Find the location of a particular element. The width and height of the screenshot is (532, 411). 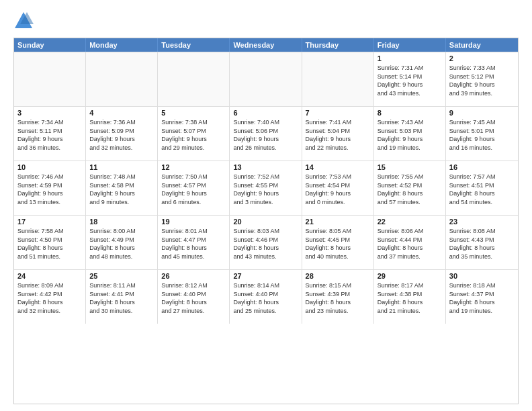

day-number: 9 is located at coordinates (482, 113).